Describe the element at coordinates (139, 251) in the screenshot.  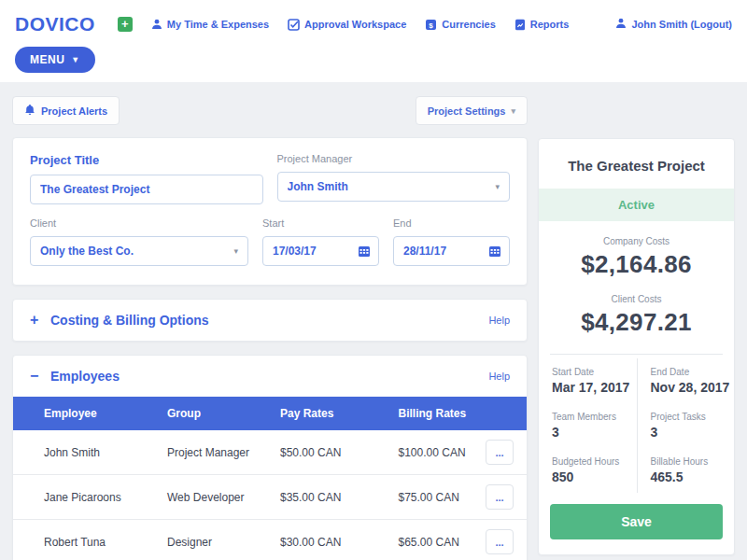
I see `client-value` at that location.